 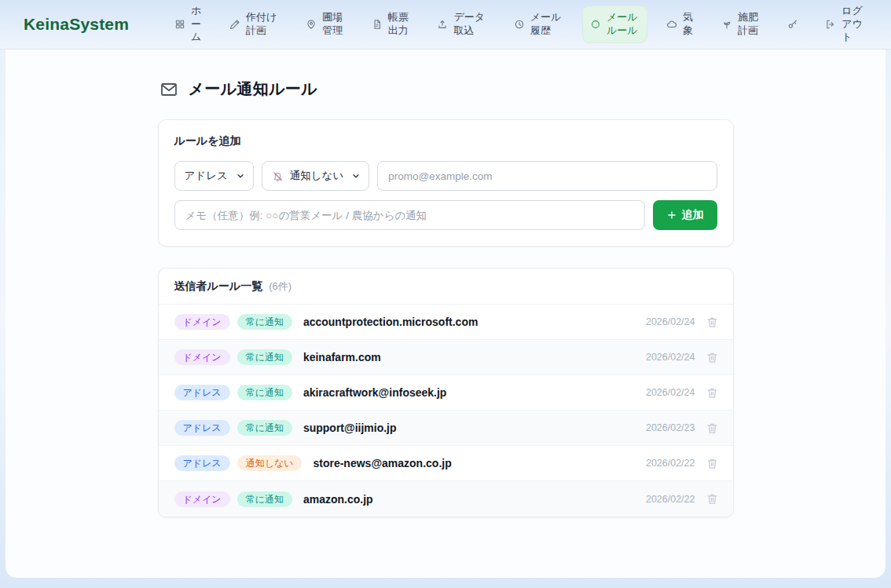 What do you see at coordinates (446, 141) in the screenshot?
I see `add-rule-card-title: ルールを追加` at bounding box center [446, 141].